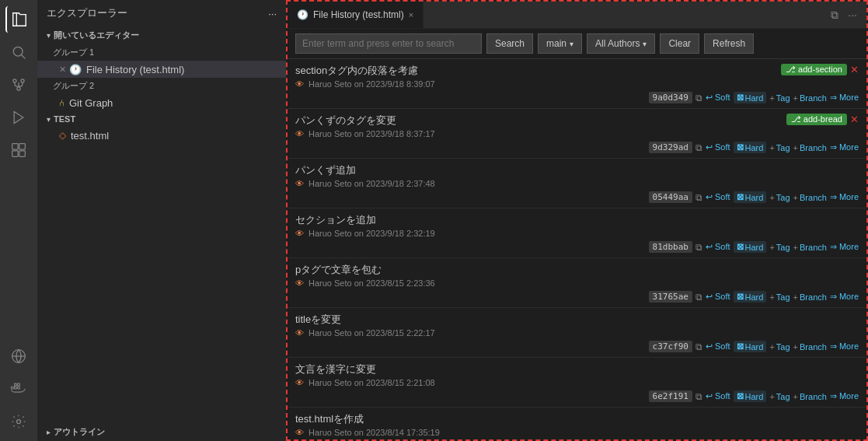  I want to click on source-control-icon, so click(19, 85).